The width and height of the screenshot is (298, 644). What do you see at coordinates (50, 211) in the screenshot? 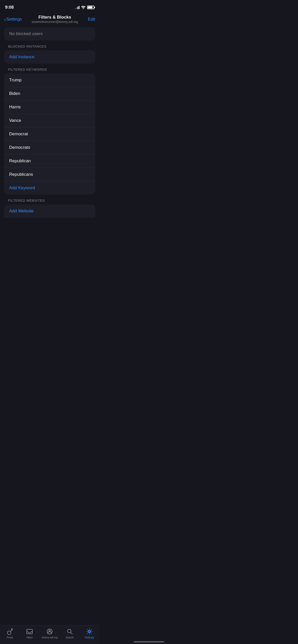
I see `add-website-button: Add Website` at bounding box center [50, 211].